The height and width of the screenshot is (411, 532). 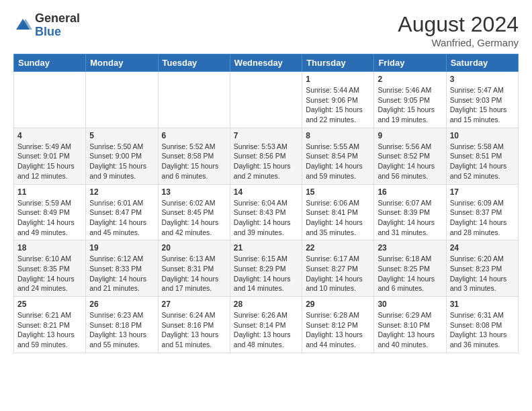 What do you see at coordinates (50, 218) in the screenshot?
I see `day-info: Sunrise: 5:59 AM Sunset: 8:49 PM Dayligh…` at bounding box center [50, 218].